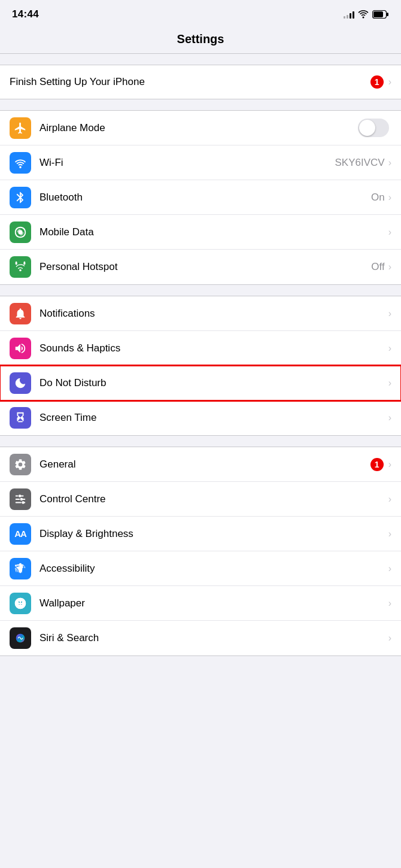  What do you see at coordinates (20, 267) in the screenshot?
I see `personal-hotspot-icon-wrap` at bounding box center [20, 267].